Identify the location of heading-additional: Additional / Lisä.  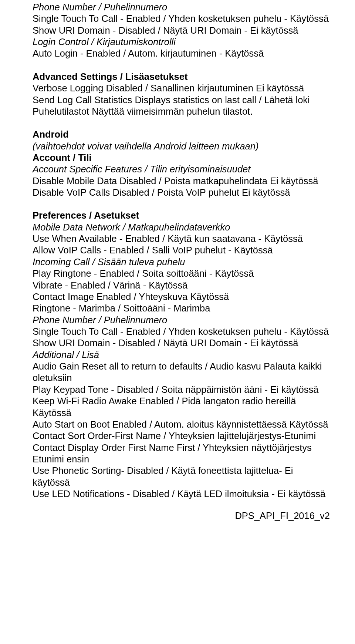
(181, 355).